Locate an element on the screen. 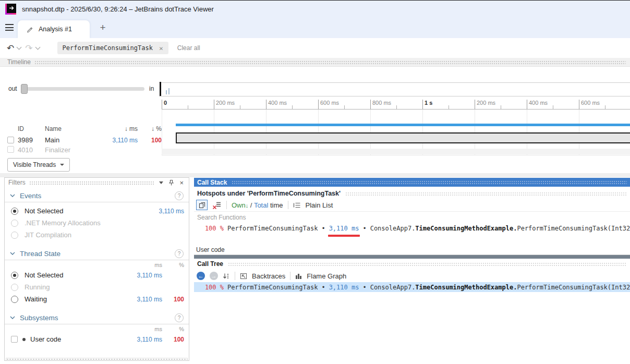  own-total-toggle: Own↓ / Total time is located at coordinates (258, 205).